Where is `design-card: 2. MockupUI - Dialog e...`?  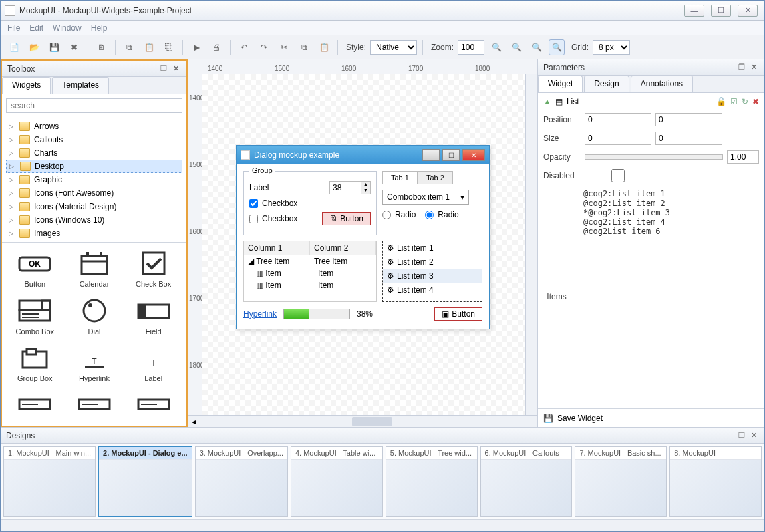
design-card: 2. MockupUI - Dialog e... is located at coordinates (146, 481).